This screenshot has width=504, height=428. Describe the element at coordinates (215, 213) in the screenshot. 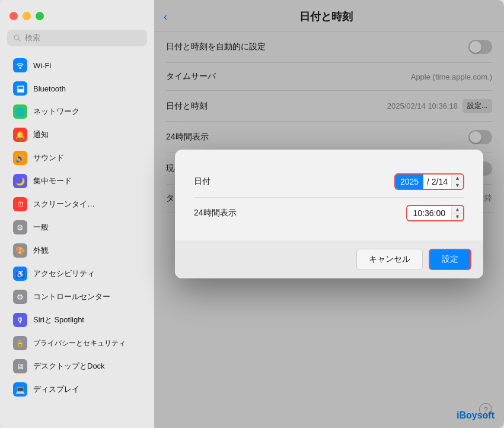

I see `modal-time-label: 24時間表示` at that location.